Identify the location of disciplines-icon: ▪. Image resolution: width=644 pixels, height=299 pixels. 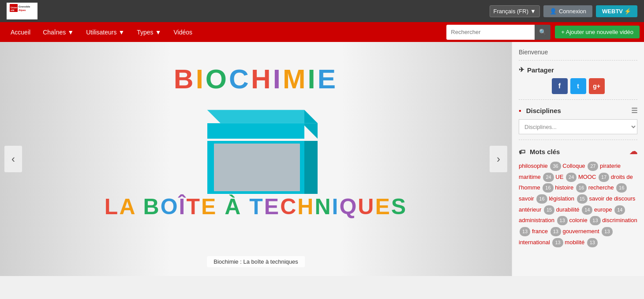
(520, 111).